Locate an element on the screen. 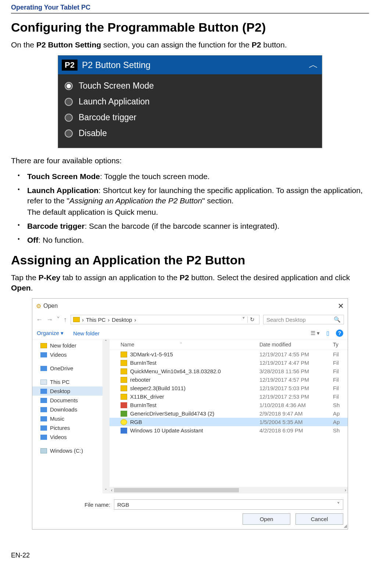 The height and width of the screenshot is (588, 380). radio-touch-screen-mode: Touch Screen Mode is located at coordinates (190, 86).